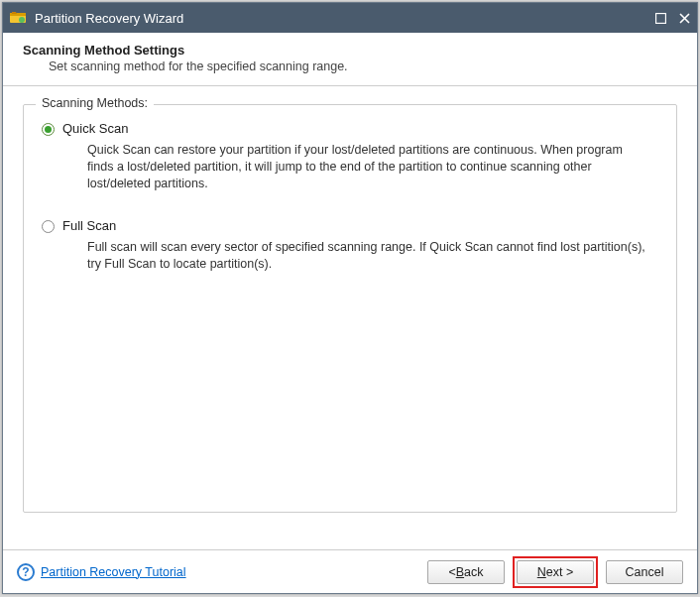 The width and height of the screenshot is (700, 597). Describe the element at coordinates (89, 226) in the screenshot. I see `option-label: Full Scan` at that location.